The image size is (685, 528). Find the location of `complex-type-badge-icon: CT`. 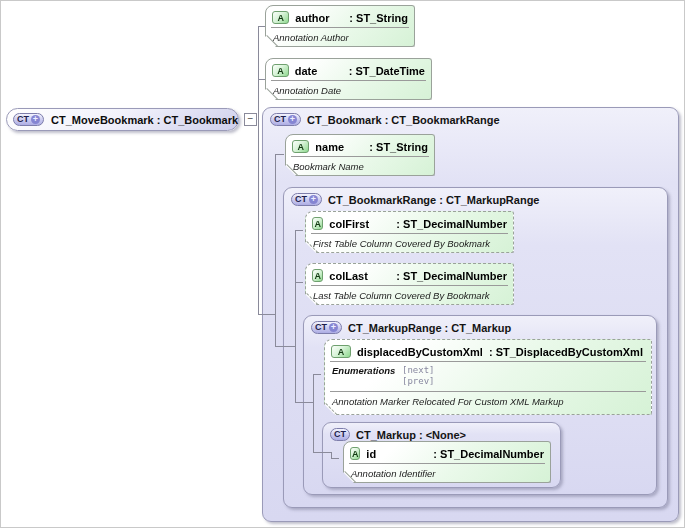

complex-type-badge-icon: CT is located at coordinates (340, 434).